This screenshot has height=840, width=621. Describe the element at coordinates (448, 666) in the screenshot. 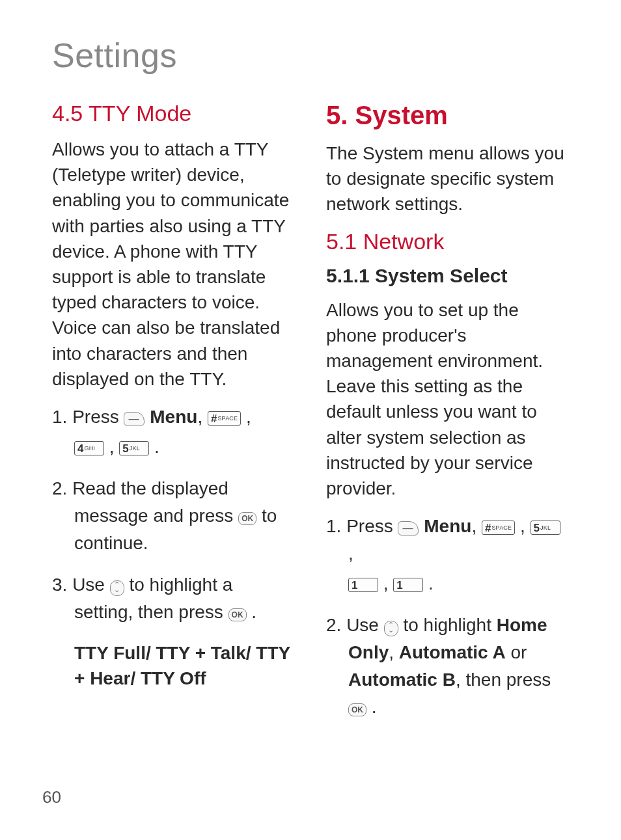

I see `system-step-2: 2. Use to highlight Home Only, Automatic…` at that location.